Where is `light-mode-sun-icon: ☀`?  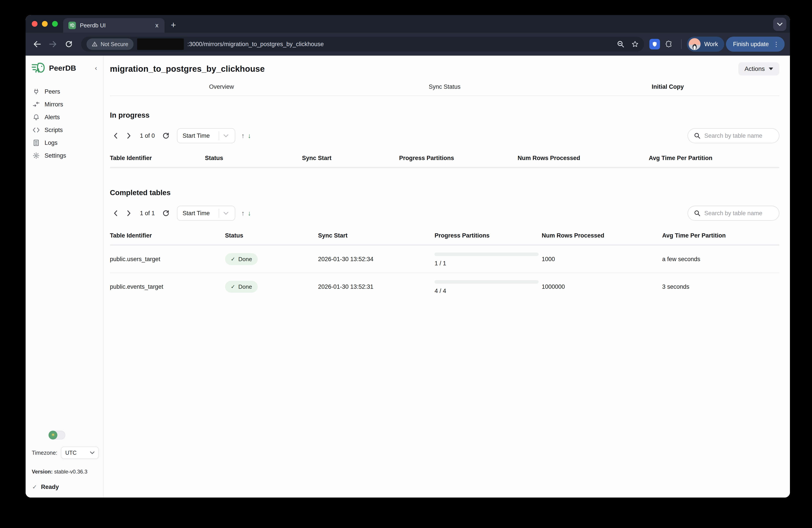 light-mode-sun-icon: ☀ is located at coordinates (53, 435).